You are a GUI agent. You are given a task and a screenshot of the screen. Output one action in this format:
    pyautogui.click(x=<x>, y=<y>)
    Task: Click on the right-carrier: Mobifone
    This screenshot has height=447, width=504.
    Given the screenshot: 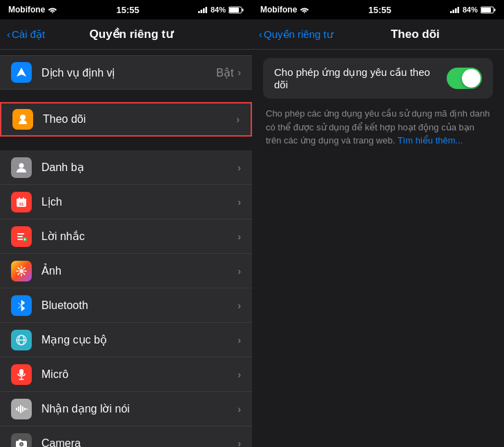 What is the action you would take?
    pyautogui.click(x=279, y=10)
    